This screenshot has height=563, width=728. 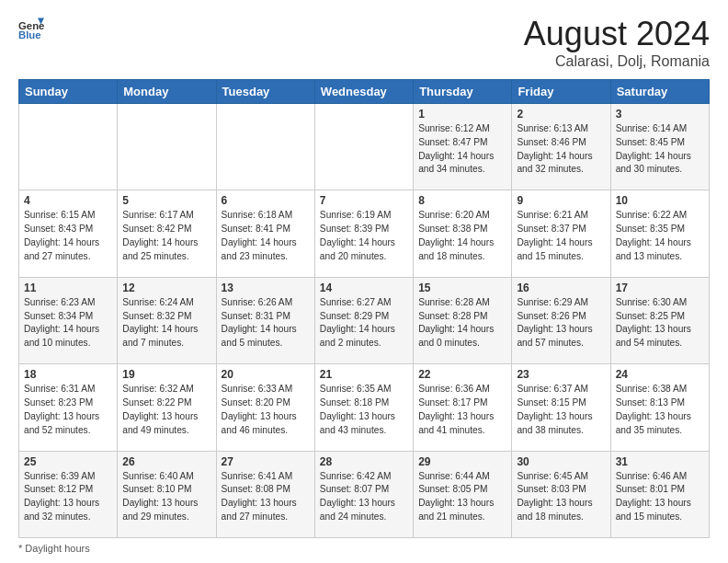 What do you see at coordinates (265, 408) in the screenshot?
I see `table-row: 20Sunrise: 6:33 AM Sunset: 8:20 PM Dayli…` at bounding box center [265, 408].